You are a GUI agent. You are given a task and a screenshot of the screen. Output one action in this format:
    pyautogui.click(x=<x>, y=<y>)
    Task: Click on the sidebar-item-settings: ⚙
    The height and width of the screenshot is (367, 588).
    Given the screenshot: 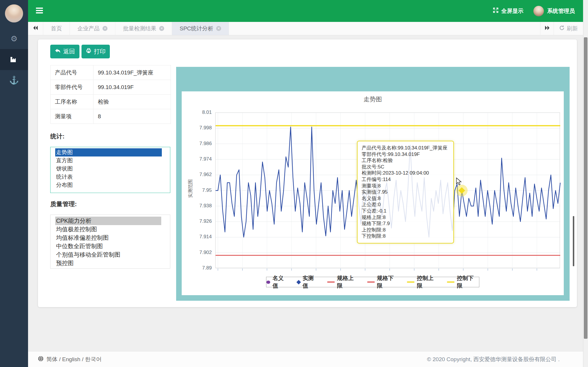 What is the action you would take?
    pyautogui.click(x=14, y=39)
    